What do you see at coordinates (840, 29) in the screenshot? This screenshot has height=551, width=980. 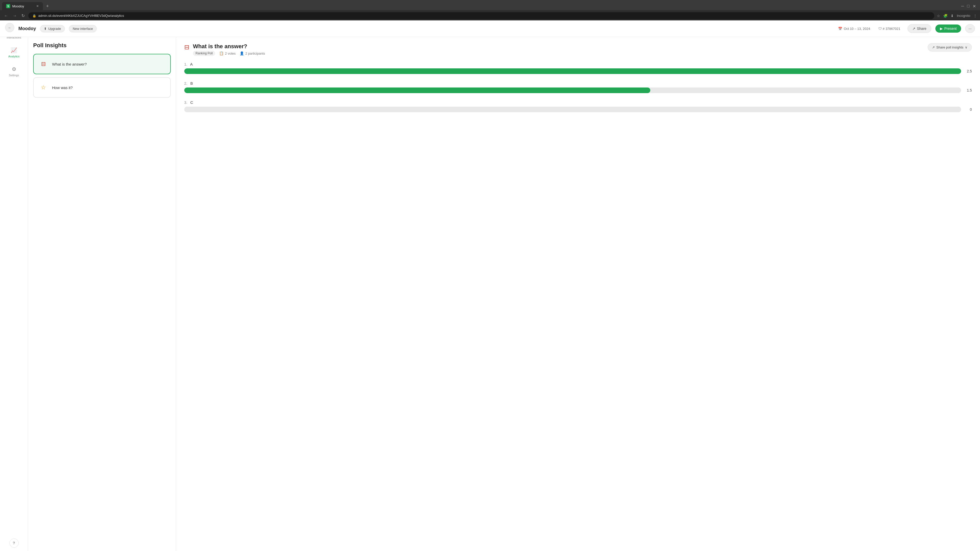 I see `calendar-icon: 📅` at bounding box center [840, 29].